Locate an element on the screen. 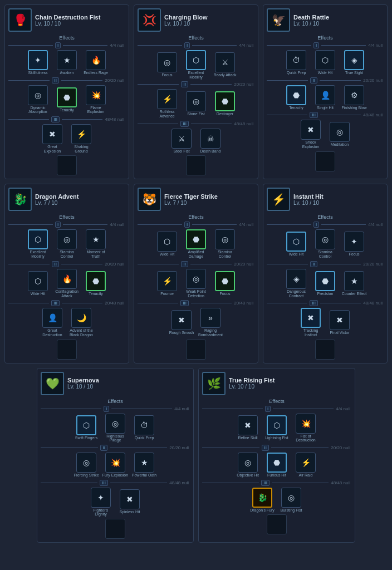 The width and height of the screenshot is (392, 570). ability-ready-attack: ⚔Ready Attack is located at coordinates (225, 65).